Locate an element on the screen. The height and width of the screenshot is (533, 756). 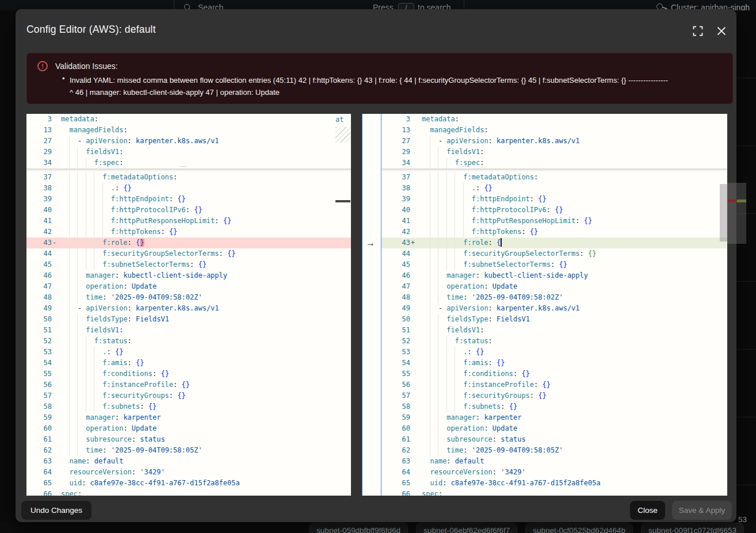
line-number: 29 is located at coordinates (396, 152).